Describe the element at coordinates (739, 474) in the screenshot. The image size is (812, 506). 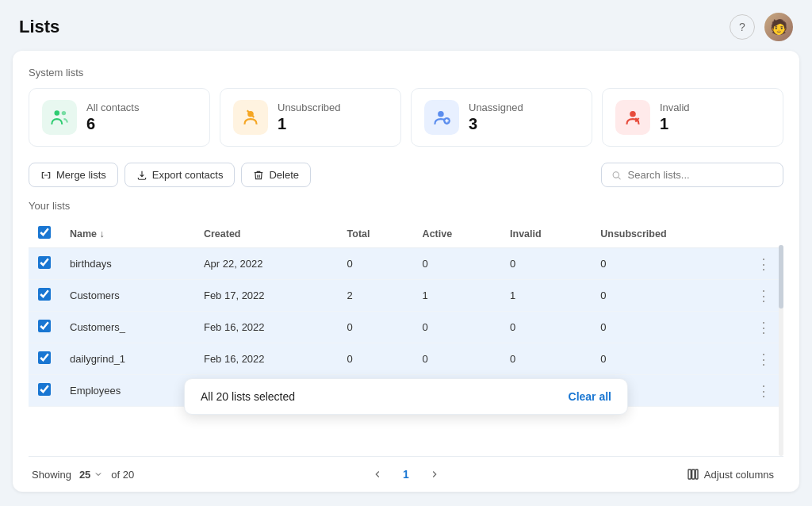
I see `adjust-columns-label: Adjust columns` at that location.